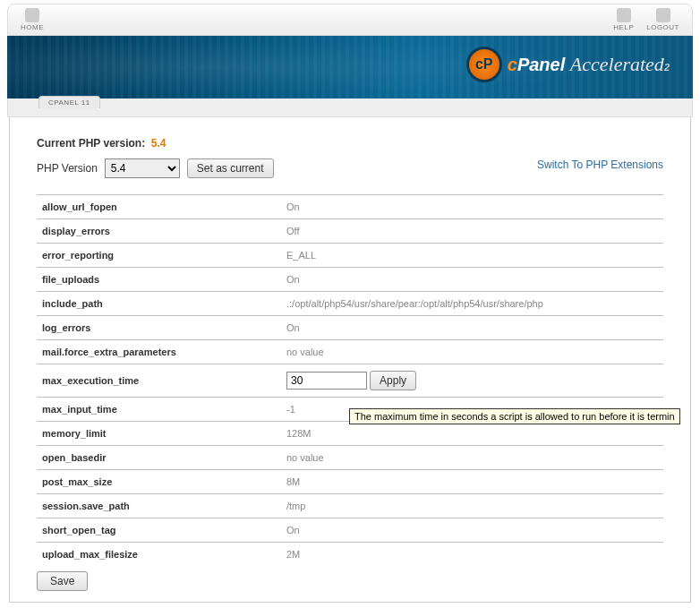  I want to click on help-button: HELP, so click(623, 20).